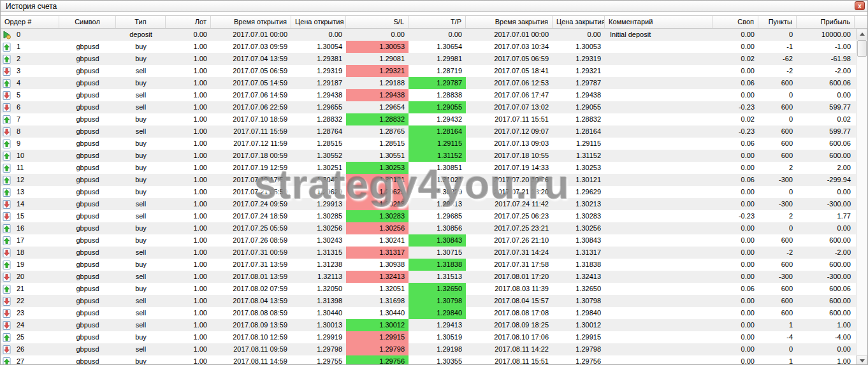  Describe the element at coordinates (88, 22) in the screenshot. I see `column-header-symbol: Символ` at that location.